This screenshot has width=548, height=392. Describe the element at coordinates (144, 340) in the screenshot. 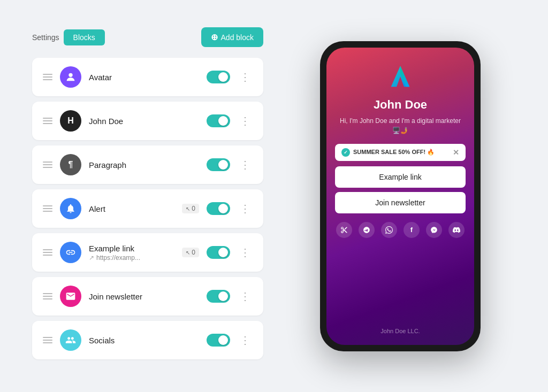

I see `socials-block-name: Socials` at that location.